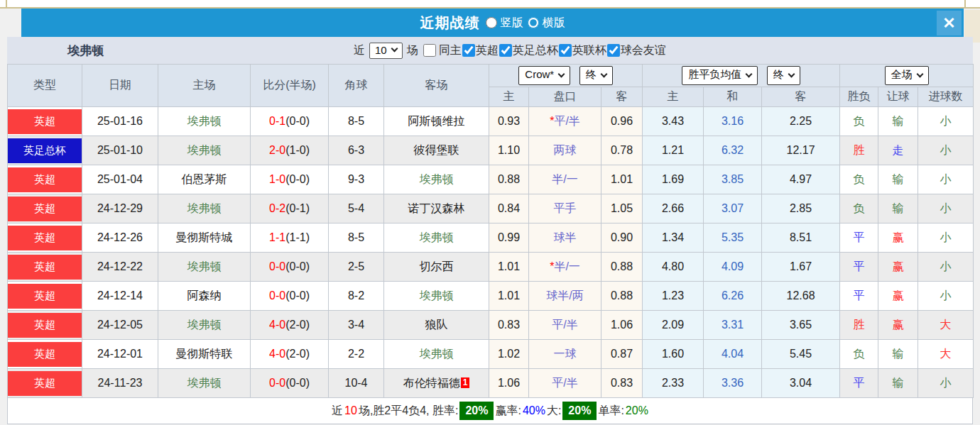  What do you see at coordinates (565, 295) in the screenshot?
I see `handicap-value: 球半/两` at bounding box center [565, 295].